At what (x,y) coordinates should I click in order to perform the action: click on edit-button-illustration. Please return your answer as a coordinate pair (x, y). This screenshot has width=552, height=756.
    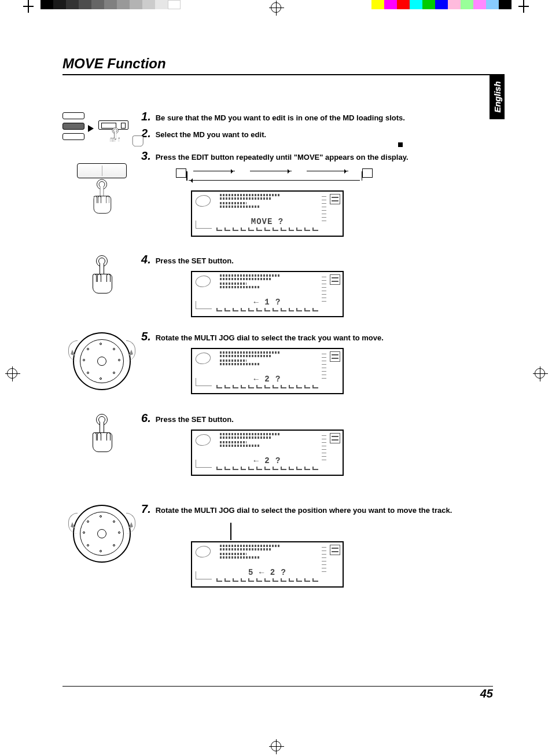
    Looking at the image, I should click on (102, 190).